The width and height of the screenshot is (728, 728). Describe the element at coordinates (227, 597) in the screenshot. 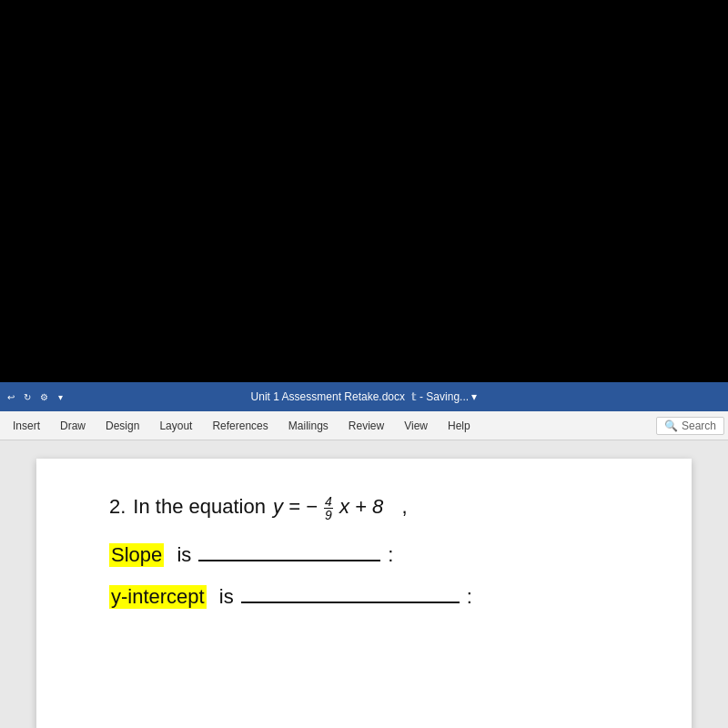

I see `yintercept-suffix: is` at that location.